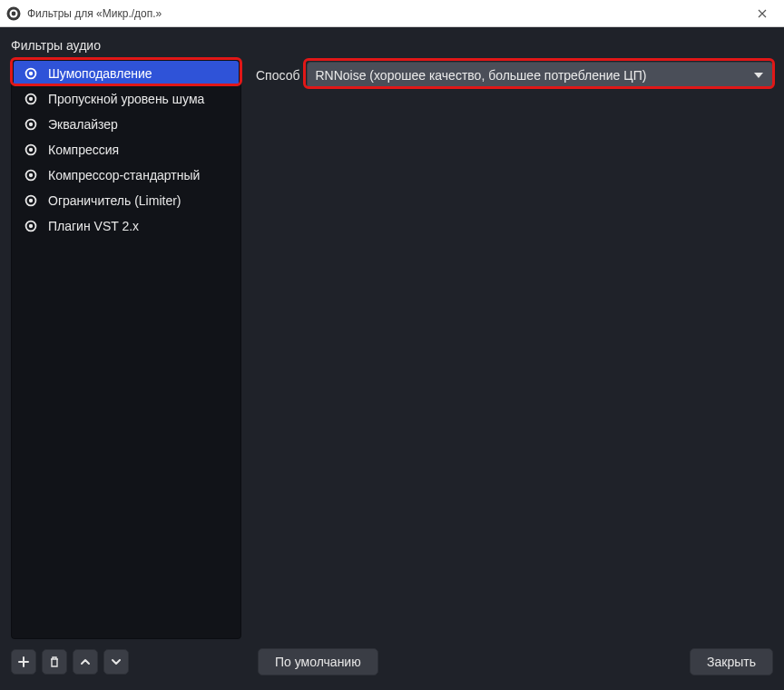  I want to click on add-filter-button, so click(24, 662).